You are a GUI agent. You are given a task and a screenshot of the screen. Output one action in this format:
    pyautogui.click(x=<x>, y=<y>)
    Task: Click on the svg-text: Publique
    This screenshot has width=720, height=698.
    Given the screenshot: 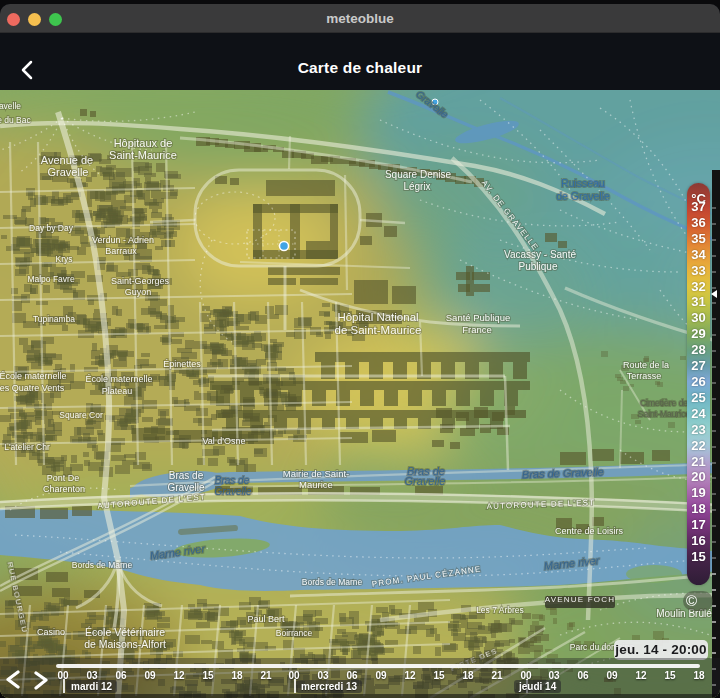 What is the action you would take?
    pyautogui.click(x=538, y=266)
    